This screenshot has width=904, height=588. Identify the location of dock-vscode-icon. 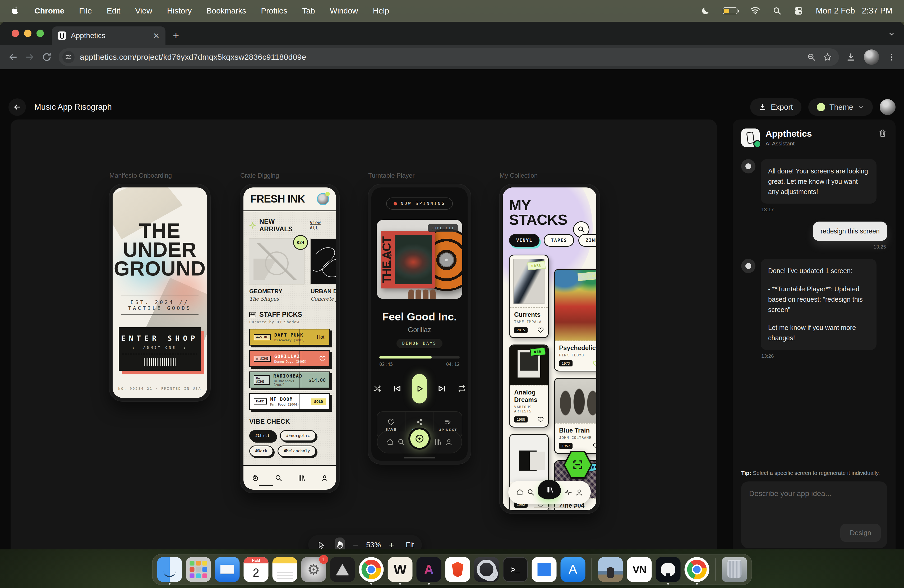
(544, 570).